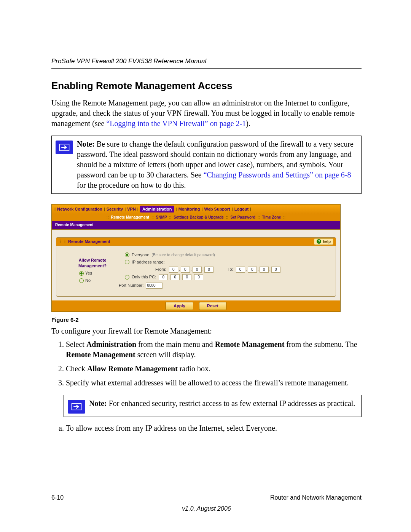 The height and width of the screenshot is (532, 411). What do you see at coordinates (80, 209) in the screenshot?
I see `tab-network-configuration: Network Configuration` at bounding box center [80, 209].